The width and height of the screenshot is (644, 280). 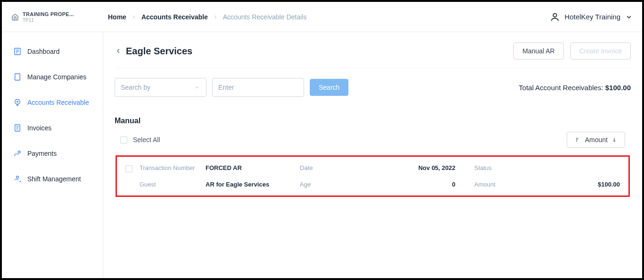 What do you see at coordinates (52, 179) in the screenshot?
I see `sidebar-item-shift-management: Shift Management` at bounding box center [52, 179].